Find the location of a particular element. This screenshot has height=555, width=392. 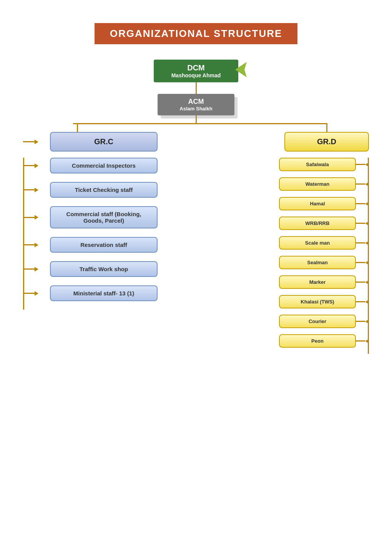

right-row-8: Courier is located at coordinates (324, 322).